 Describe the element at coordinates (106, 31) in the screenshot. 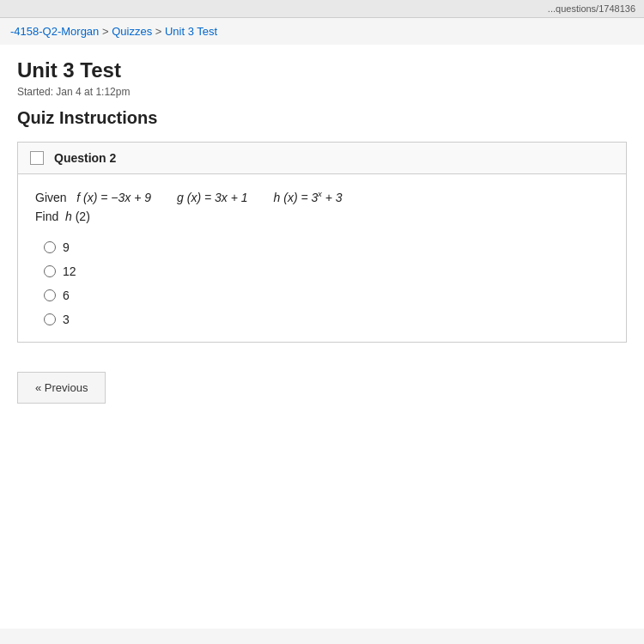

I see `breadcrumb-sep1: >` at that location.